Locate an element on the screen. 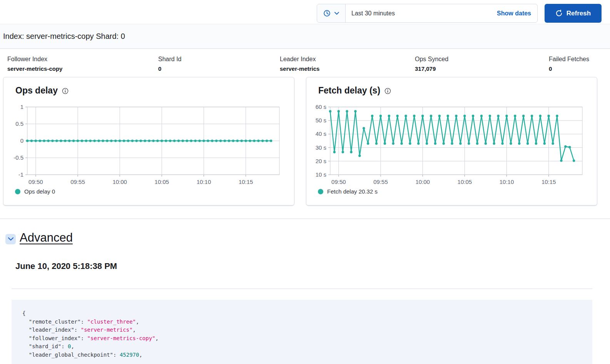 This screenshot has width=610, height=364. svg-text: 0.5 is located at coordinates (19, 124).